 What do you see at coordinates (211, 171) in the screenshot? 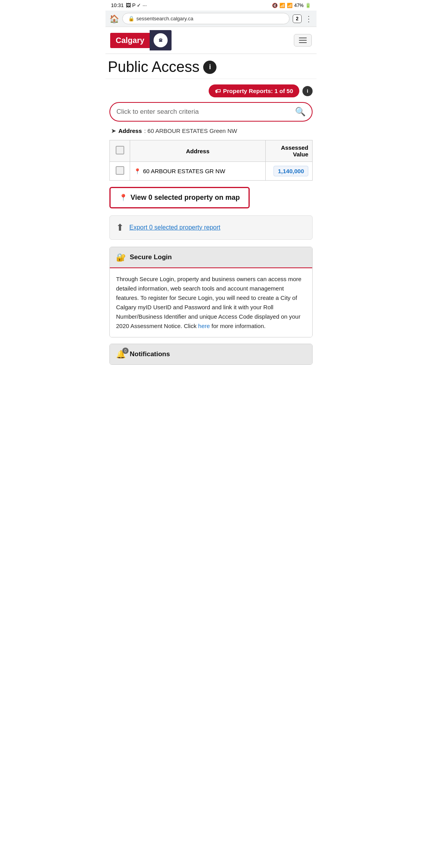
I see `table-row: 📍 60 ARBOUR ESTATES GR NW 1,140,000` at bounding box center [211, 171].